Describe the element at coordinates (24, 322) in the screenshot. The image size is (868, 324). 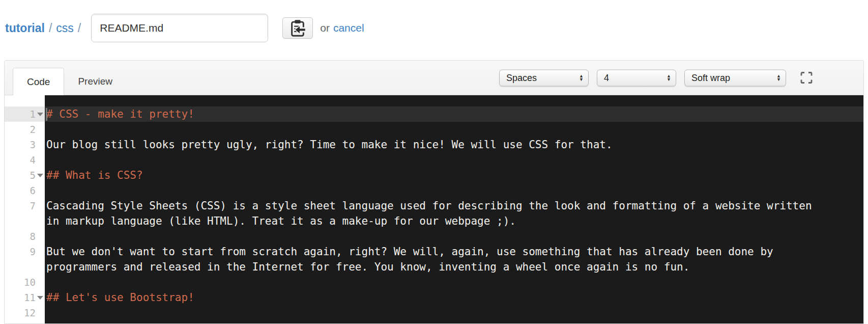
I see `line-gutter: 13` at that location.